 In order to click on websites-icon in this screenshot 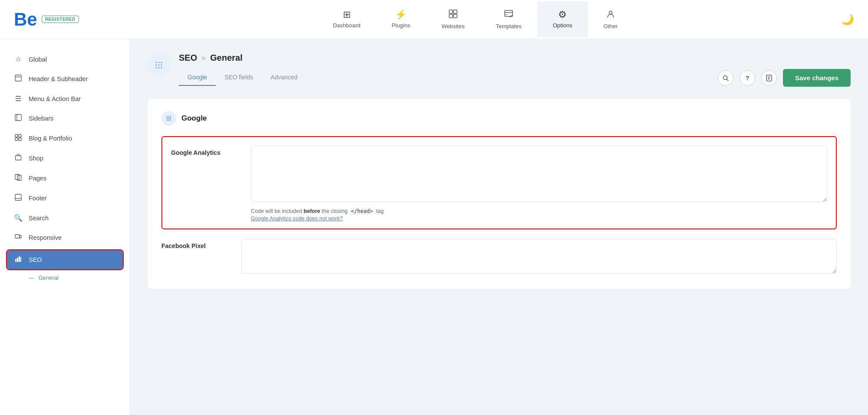, I will do `click(453, 15)`.